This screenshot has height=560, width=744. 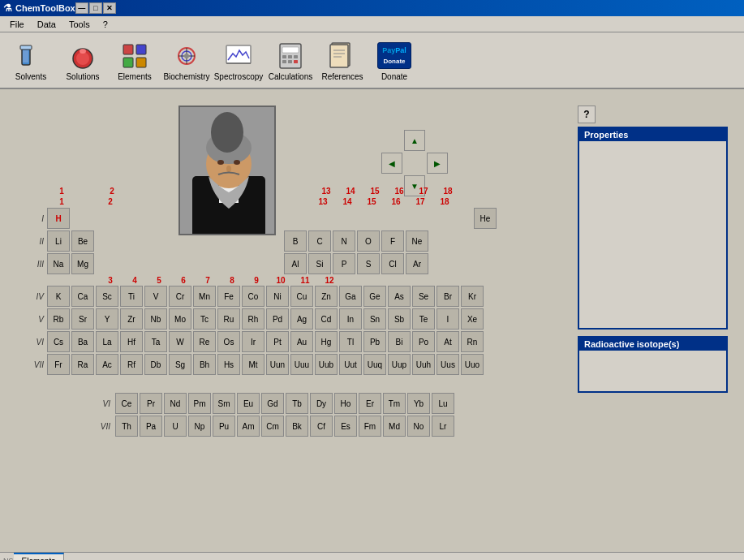 What do you see at coordinates (229, 296) in the screenshot?
I see `element-Fe: Fe` at bounding box center [229, 296].